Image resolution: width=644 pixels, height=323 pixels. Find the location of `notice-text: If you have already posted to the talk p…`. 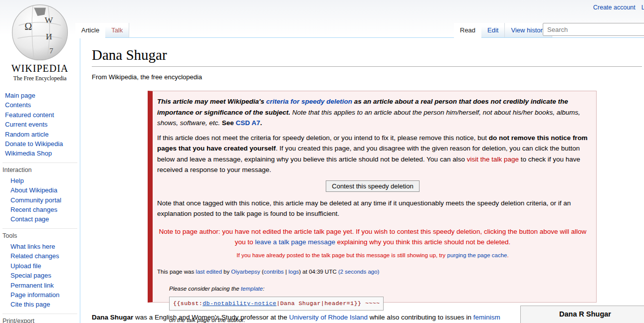

notice-text: If you have already posted to the talk p… is located at coordinates (342, 255).